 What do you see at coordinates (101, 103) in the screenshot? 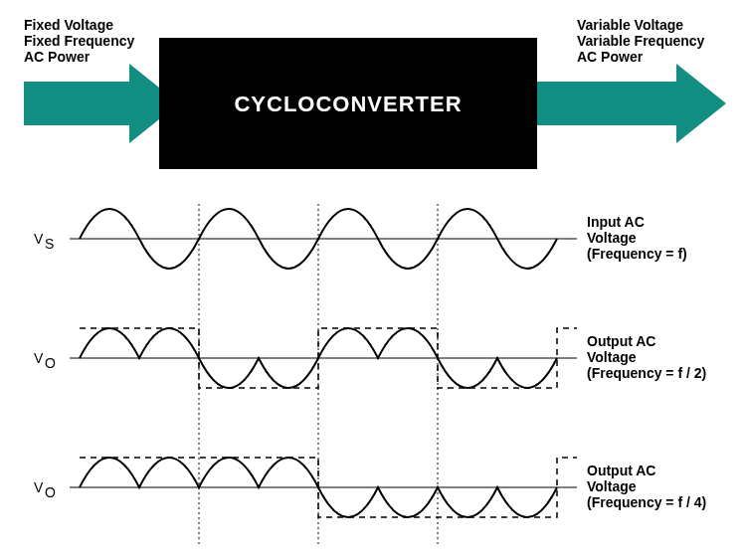
I see `input-arrow-icon` at bounding box center [101, 103].